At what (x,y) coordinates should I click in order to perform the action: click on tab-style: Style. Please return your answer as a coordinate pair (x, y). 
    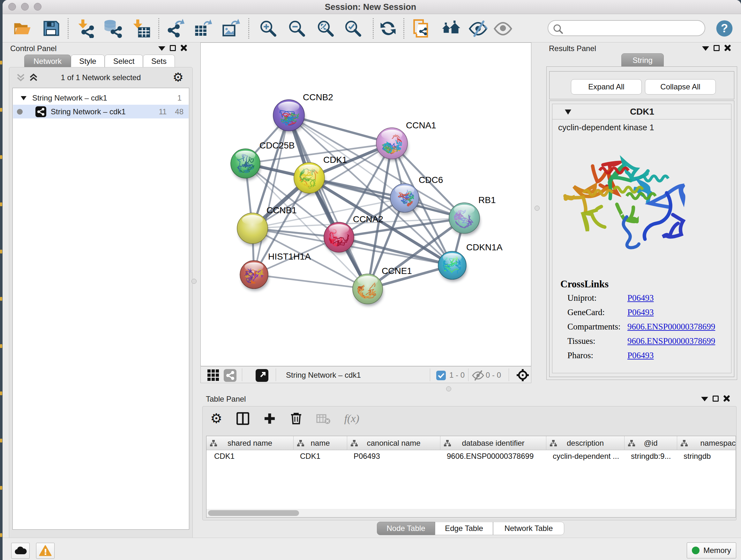
    Looking at the image, I should click on (88, 61).